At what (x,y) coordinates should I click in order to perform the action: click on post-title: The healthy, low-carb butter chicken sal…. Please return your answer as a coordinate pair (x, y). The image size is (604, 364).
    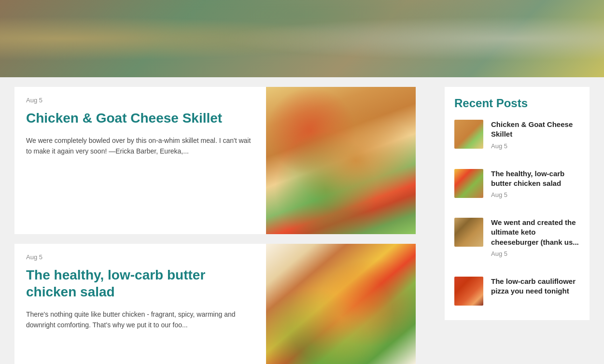
    Looking at the image, I should click on (140, 283).